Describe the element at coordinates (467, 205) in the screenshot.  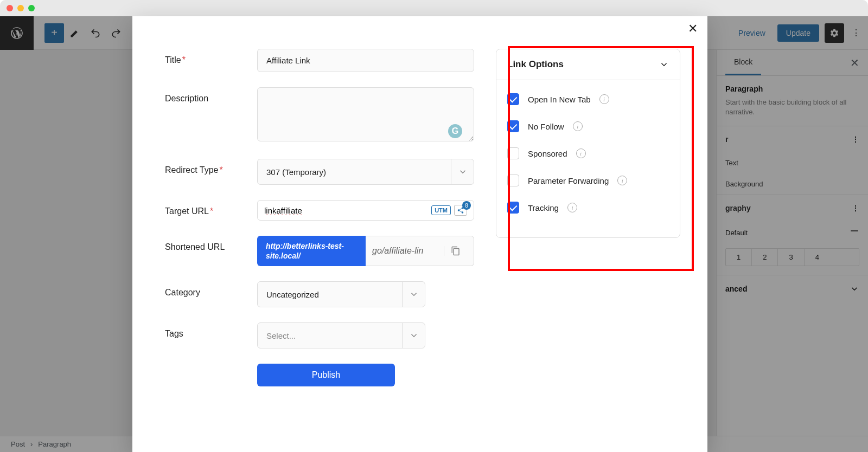
I see `share-count-badge: 8` at that location.